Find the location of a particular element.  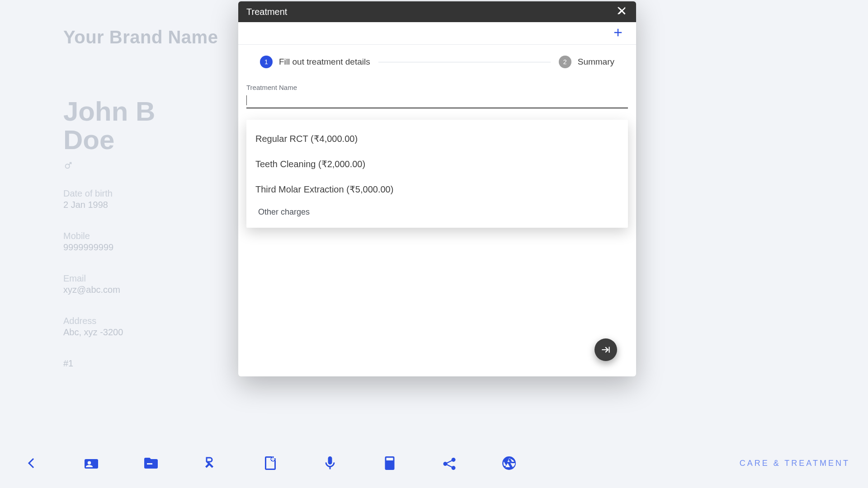

modal-toolbar is located at coordinates (437, 33).